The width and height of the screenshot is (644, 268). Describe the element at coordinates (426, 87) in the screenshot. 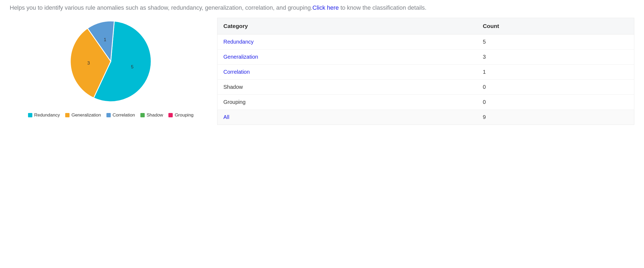

I see `table-row: Shadow0` at that location.